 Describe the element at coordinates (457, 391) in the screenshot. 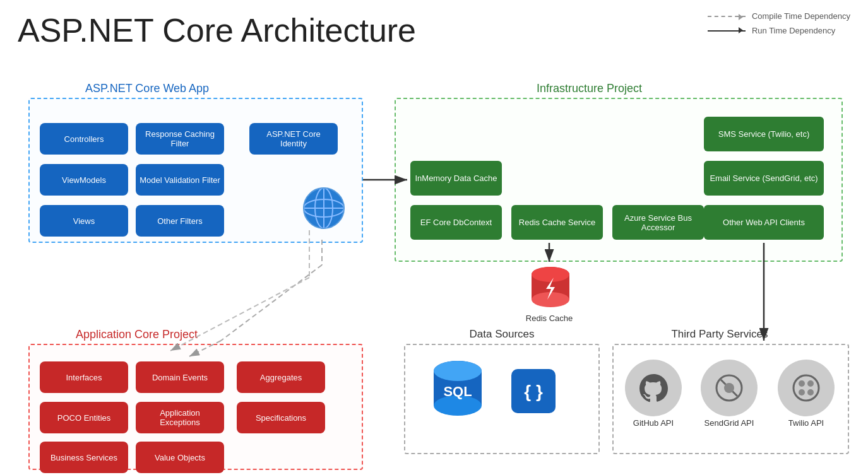

I see `svg-text: SQL` at that location.